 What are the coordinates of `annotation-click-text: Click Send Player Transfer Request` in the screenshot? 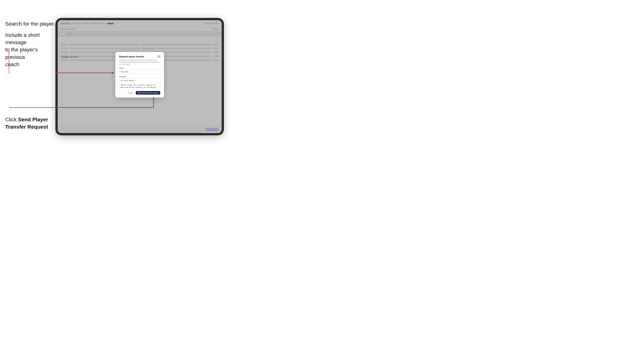 It's located at (30, 123).